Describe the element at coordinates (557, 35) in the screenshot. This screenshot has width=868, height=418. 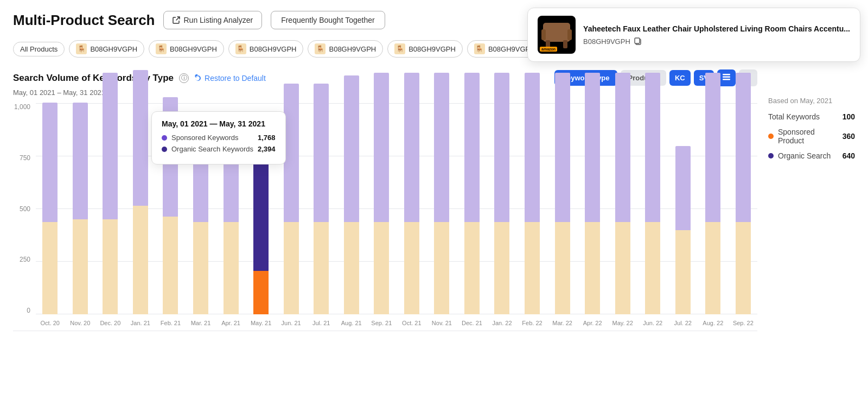
I see `product-image-box: amazon` at that location.